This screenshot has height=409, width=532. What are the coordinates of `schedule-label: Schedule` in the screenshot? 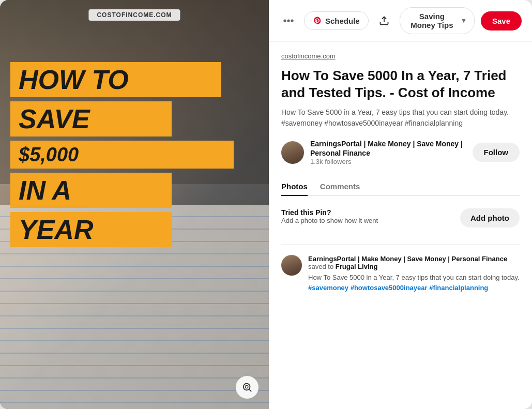 It's located at (342, 21).